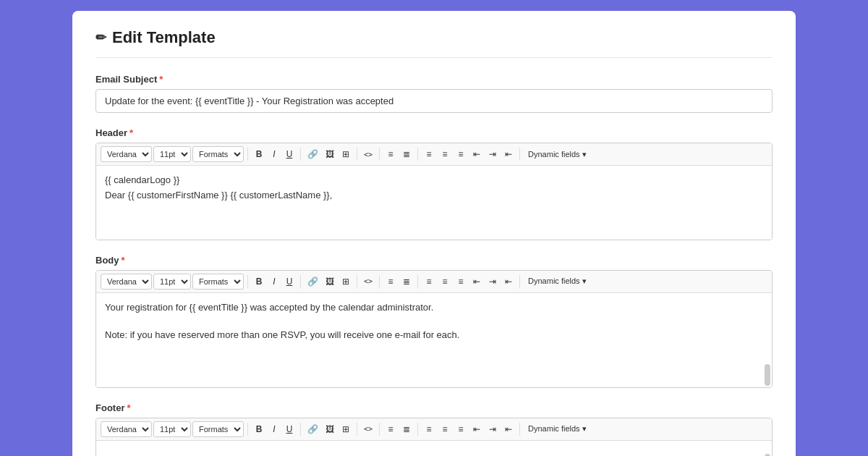 Image resolution: width=868 pixels, height=456 pixels. I want to click on page-title: Edit Template, so click(163, 38).